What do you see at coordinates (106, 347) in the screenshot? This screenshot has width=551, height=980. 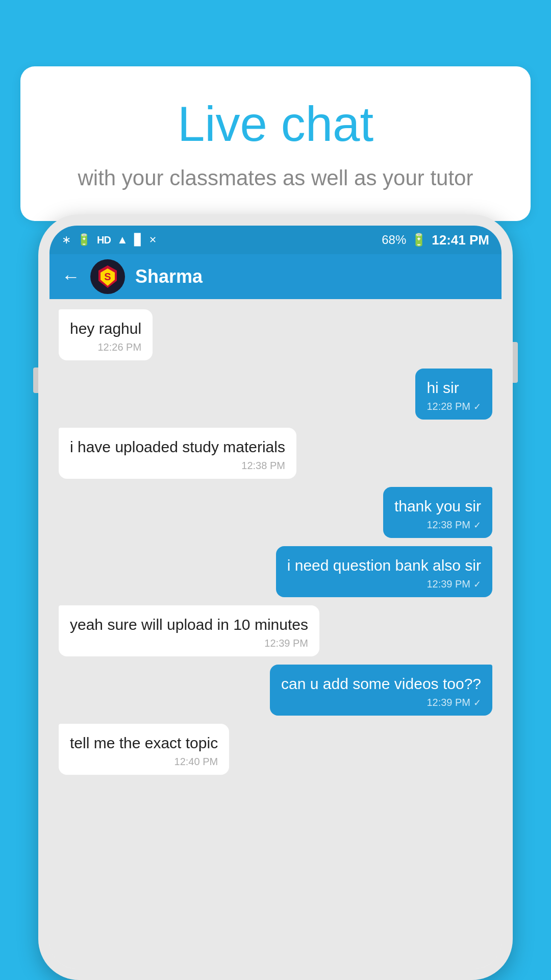 I see `msg-meta: 12:26 PM` at bounding box center [106, 347].